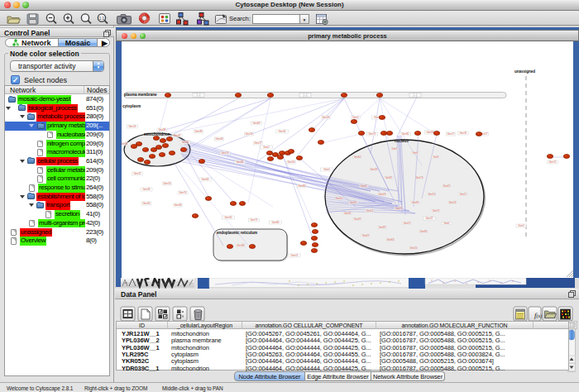 The image size is (579, 392). Describe the element at coordinates (177, 136) in the screenshot. I see `svg-text: Gen42` at that location.